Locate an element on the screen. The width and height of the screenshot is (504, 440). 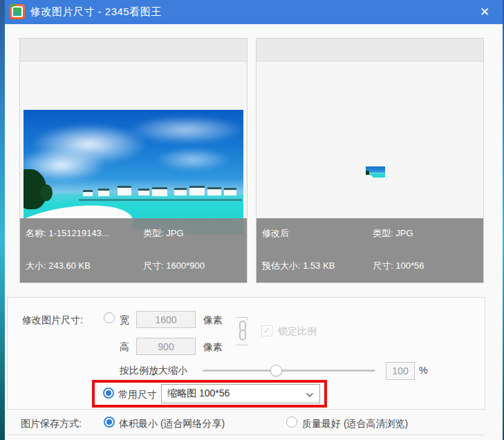
save-quality-radio is located at coordinates (292, 422).